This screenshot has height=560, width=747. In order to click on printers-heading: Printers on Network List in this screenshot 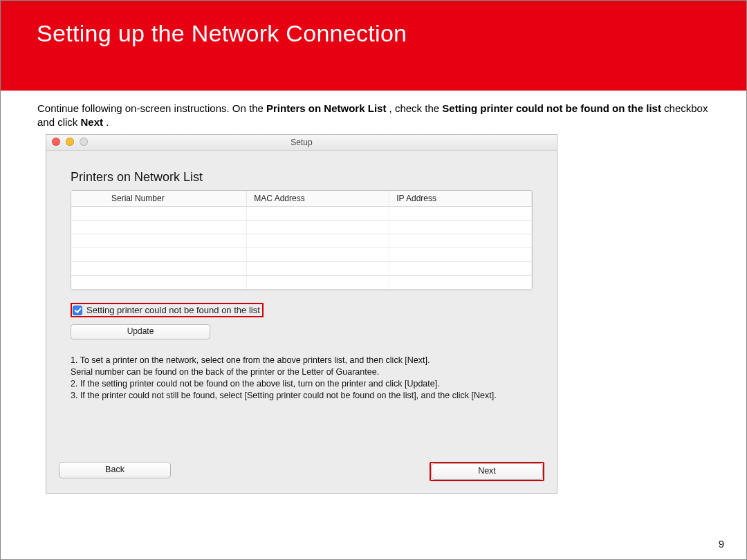, I will do `click(302, 177)`.